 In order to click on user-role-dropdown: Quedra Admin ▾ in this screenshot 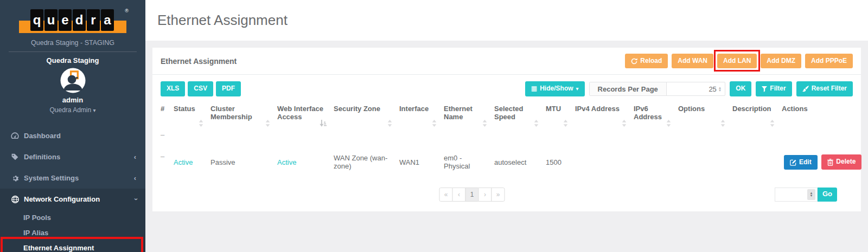, I will do `click(73, 110)`.